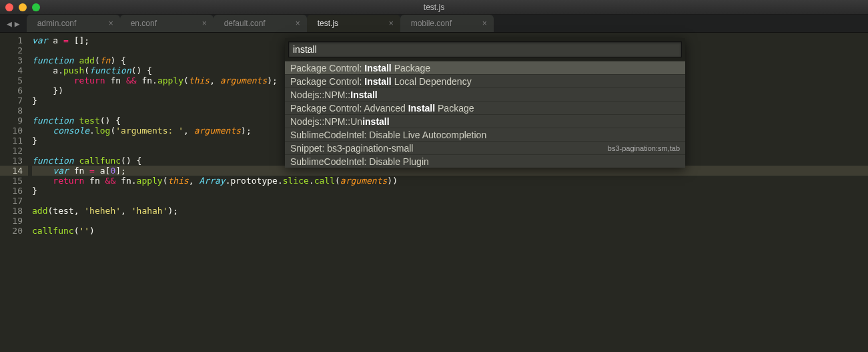 The width and height of the screenshot is (868, 352). I want to click on tabs: admin.conf×en.conf×default.conf×test.js×…, so click(260, 23).